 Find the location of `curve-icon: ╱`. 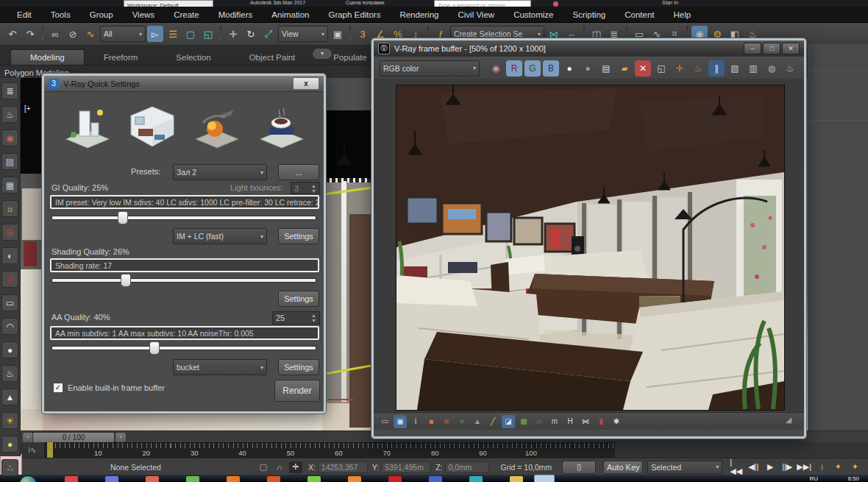

curve-icon: ╱ is located at coordinates (493, 422).